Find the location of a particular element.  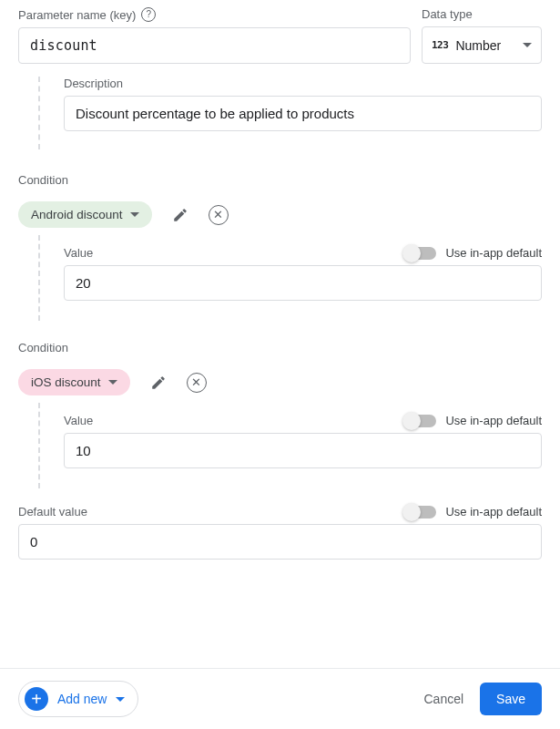

condition-chip-label: iOS discount is located at coordinates (66, 383).